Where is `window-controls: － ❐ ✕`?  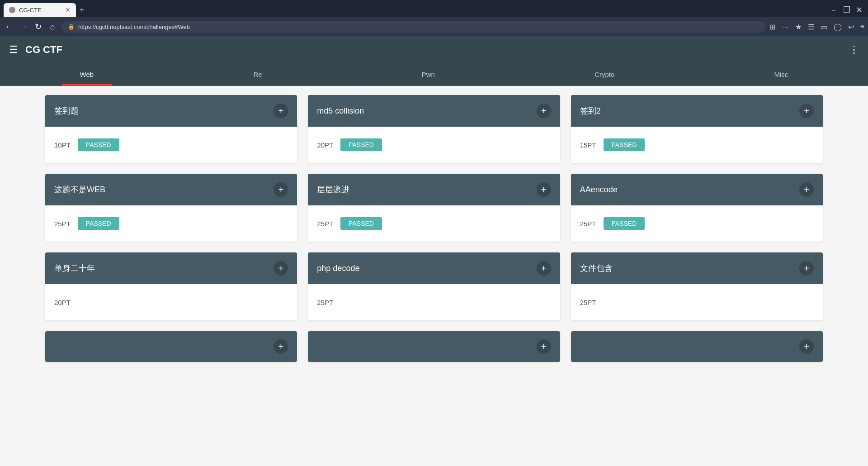 window-controls: － ❐ ✕ is located at coordinates (847, 10).